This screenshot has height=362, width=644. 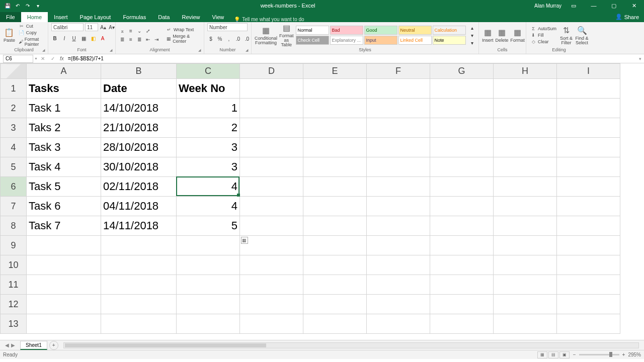 I want to click on cell-I2, so click(x=589, y=109).